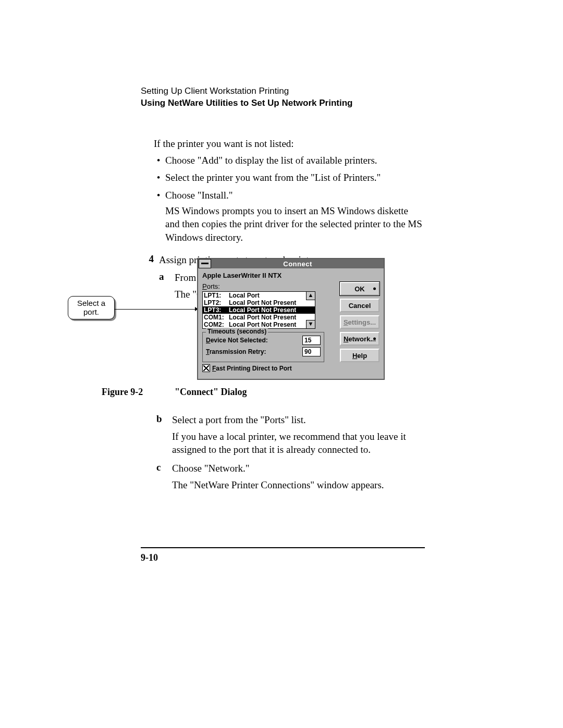  What do you see at coordinates (259, 310) in the screenshot?
I see `port-item-lpt3: LPT3:Local Port Not Present` at bounding box center [259, 310].